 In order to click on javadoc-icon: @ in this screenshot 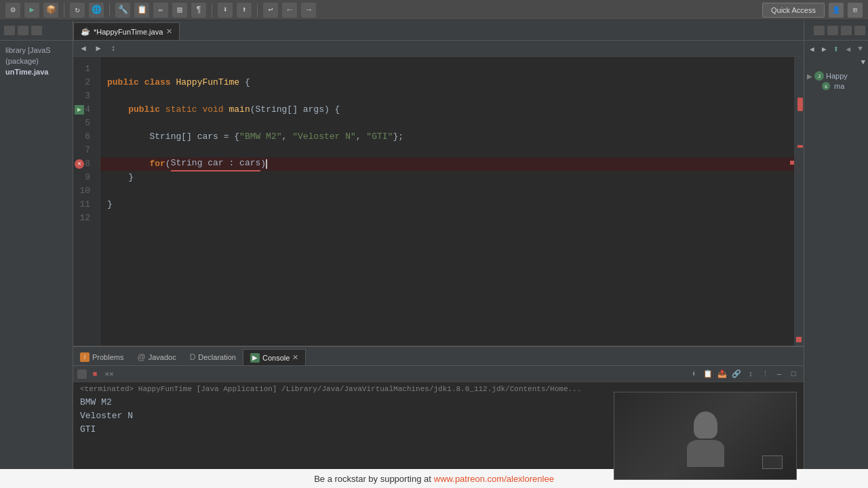, I will do `click(141, 357)`.